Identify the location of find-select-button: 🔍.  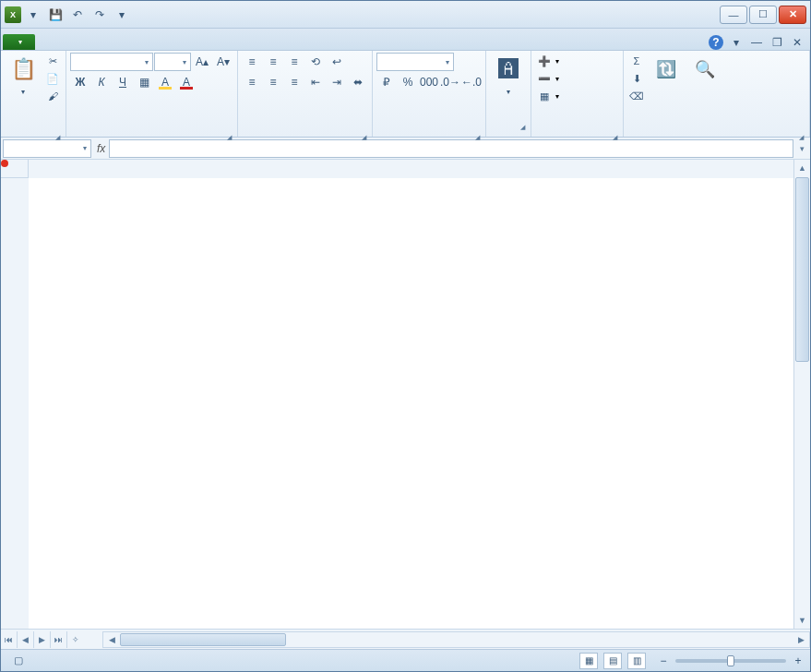
(705, 70).